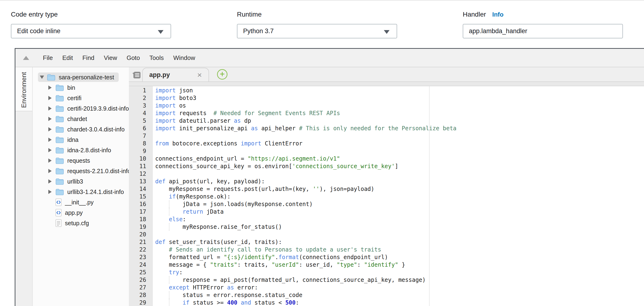 The height and width of the screenshot is (306, 644). Describe the element at coordinates (73, 140) in the screenshot. I see `tree-item-label: idna` at that location.